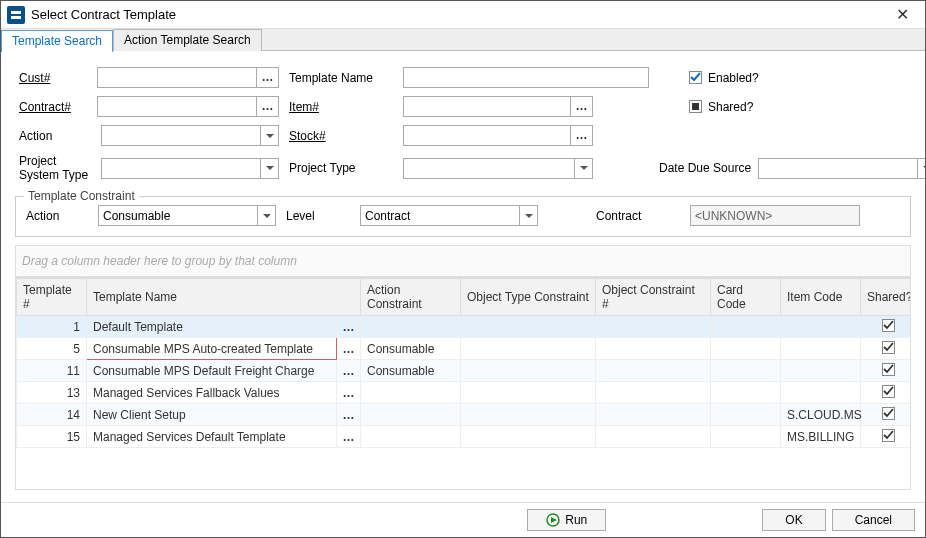  Describe the element at coordinates (696, 78) in the screenshot. I see `enabled-checkbox` at that location.